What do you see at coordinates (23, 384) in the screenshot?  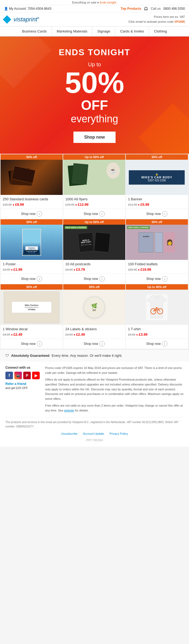 I see `refer-friend-link: Refer a friend` at bounding box center [23, 384].